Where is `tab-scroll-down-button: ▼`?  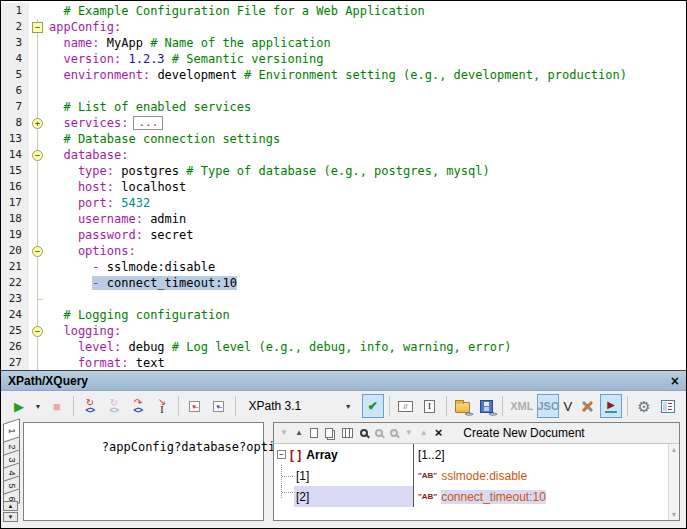 tab-scroll-down-button: ▼ is located at coordinates (10, 517).